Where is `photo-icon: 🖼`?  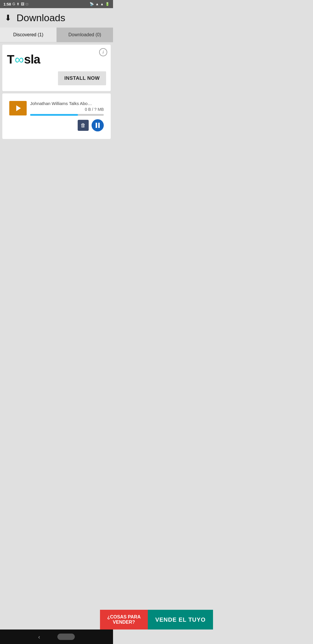 photo-icon: 🖼 is located at coordinates (23, 4).